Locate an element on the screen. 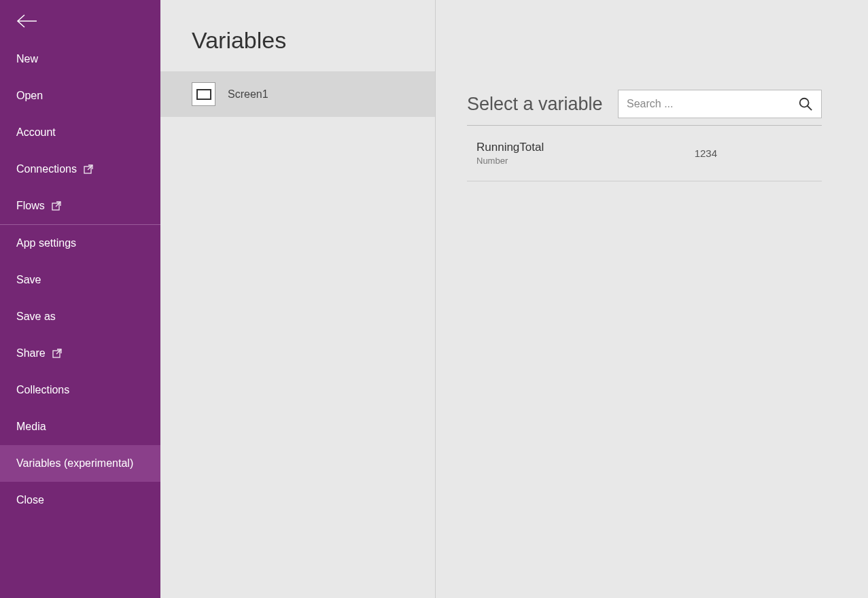  nav-item-connections: Connections is located at coordinates (80, 169).